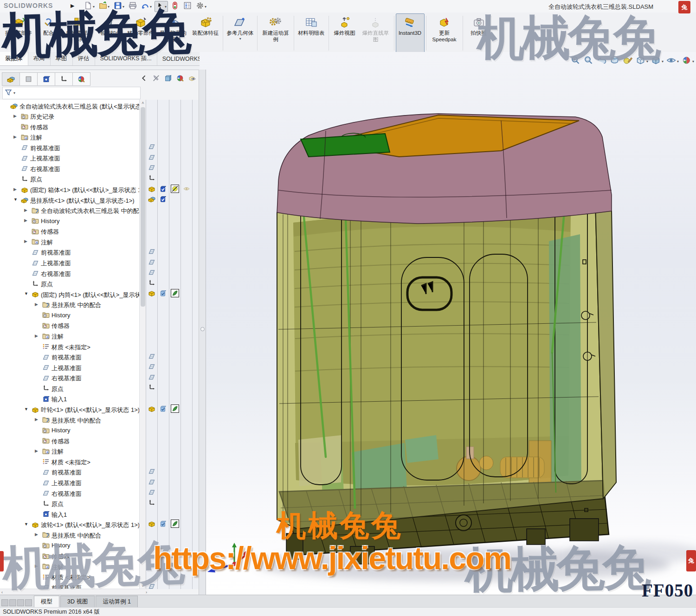 This screenshot has height=616, width=696. What do you see at coordinates (14, 93) in the screenshot?
I see `filter-dropdown-caret: ▾` at bounding box center [14, 93].